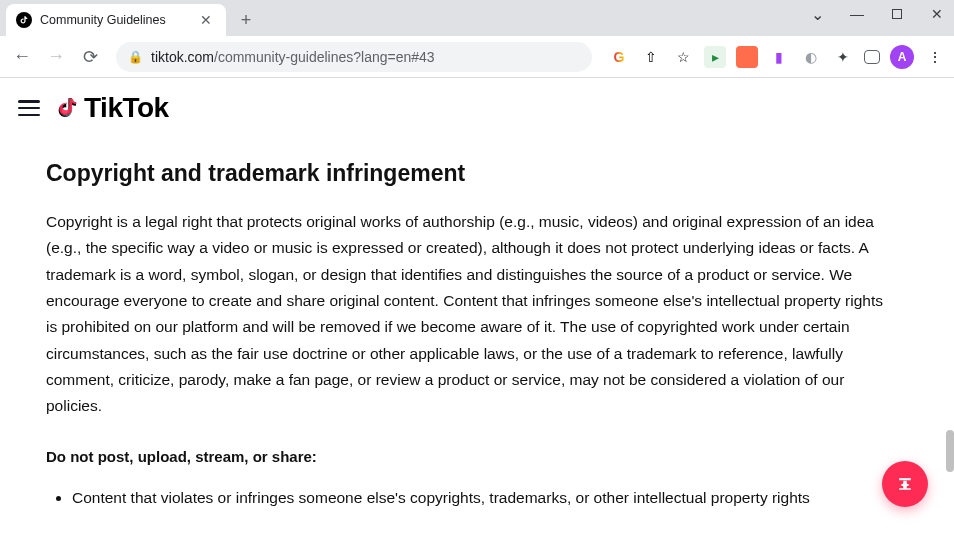  Describe the element at coordinates (206, 20) in the screenshot. I see `tab-close-icon: ✕` at that location.